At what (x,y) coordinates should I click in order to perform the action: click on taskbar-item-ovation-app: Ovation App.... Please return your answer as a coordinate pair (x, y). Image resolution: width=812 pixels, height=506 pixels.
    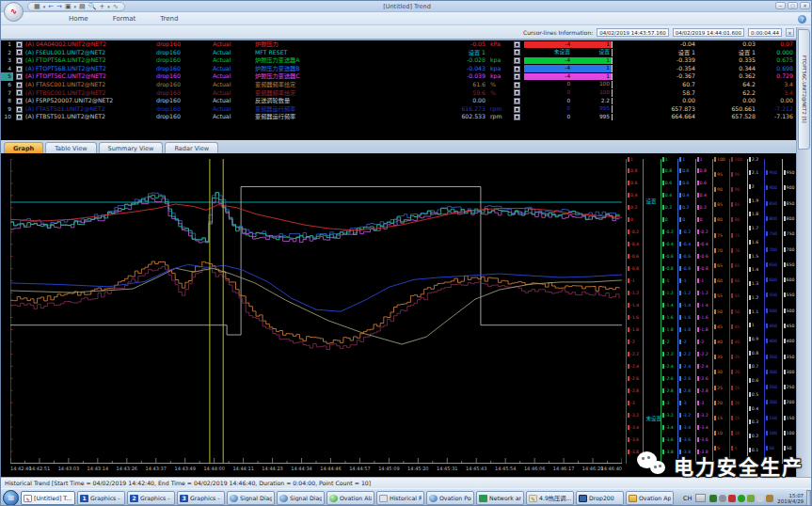
    Looking at the image, I should click on (649, 498).